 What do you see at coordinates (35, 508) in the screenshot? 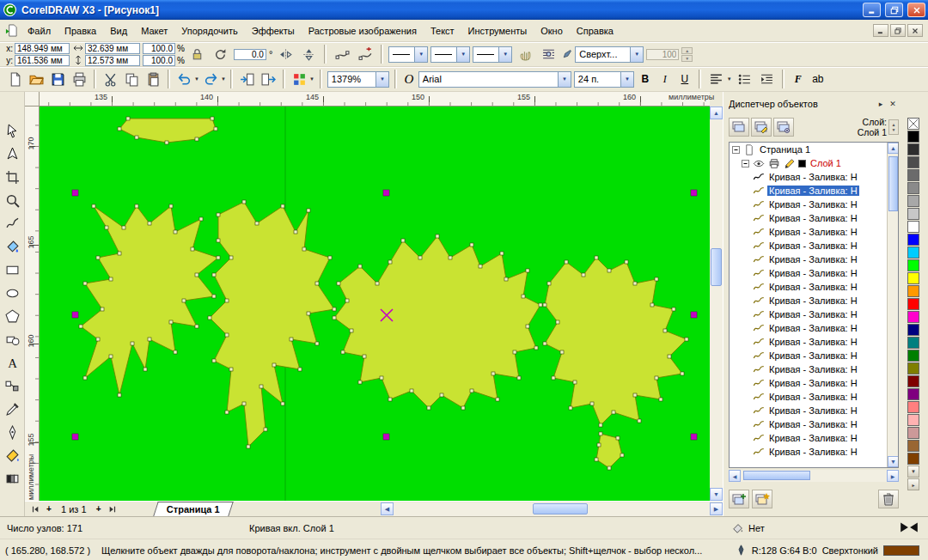
I see `first-page-button` at bounding box center [35, 508].